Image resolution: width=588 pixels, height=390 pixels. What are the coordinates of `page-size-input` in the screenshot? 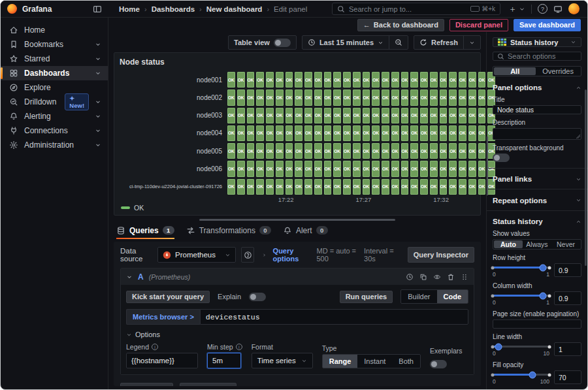 It's located at (537, 324).